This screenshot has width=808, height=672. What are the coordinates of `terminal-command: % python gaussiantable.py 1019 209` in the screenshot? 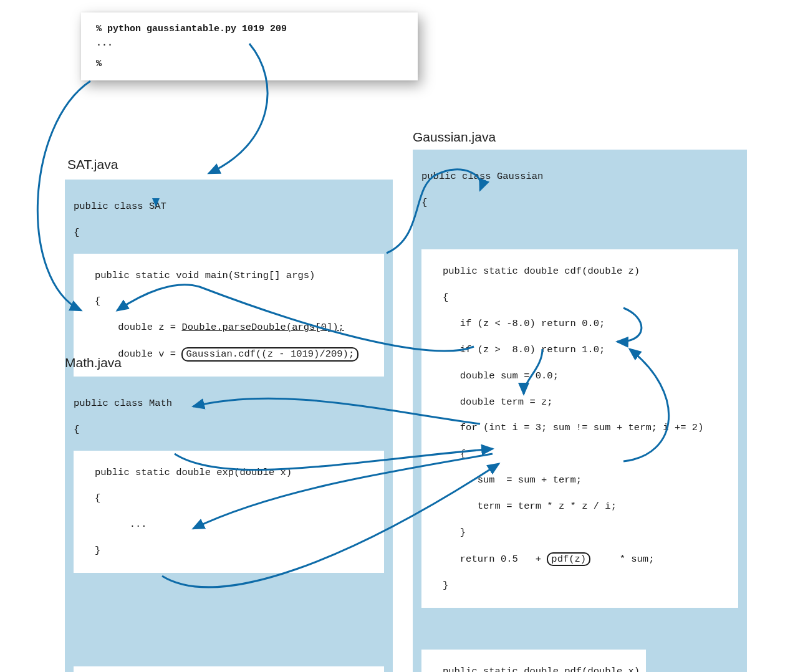 It's located at (249, 29).